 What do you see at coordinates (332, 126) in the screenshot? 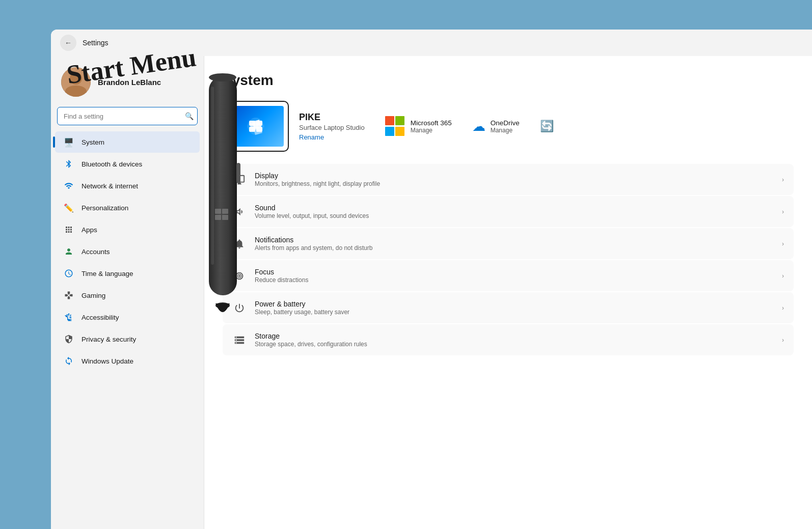
I see `device-info: PIKE Surface Laptop Studio Rename` at bounding box center [332, 126].